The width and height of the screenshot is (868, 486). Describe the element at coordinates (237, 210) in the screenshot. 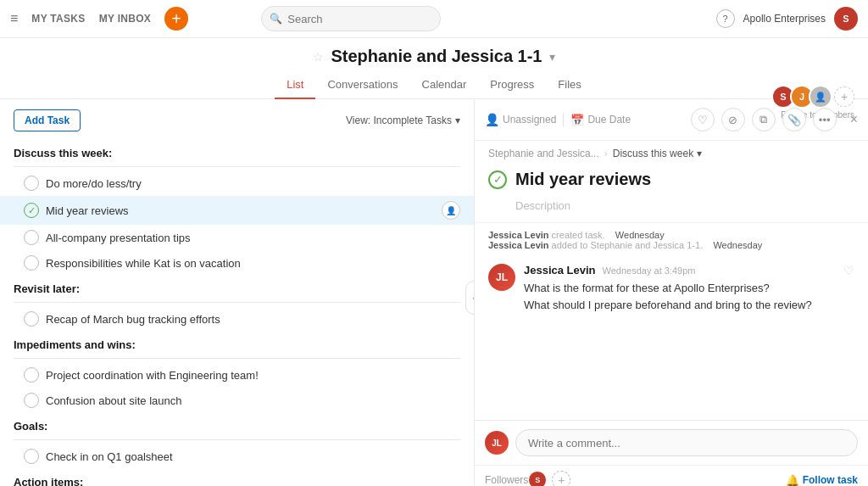

I see `table-row: ⠿ ✓ Mid year reviews 👤` at that location.